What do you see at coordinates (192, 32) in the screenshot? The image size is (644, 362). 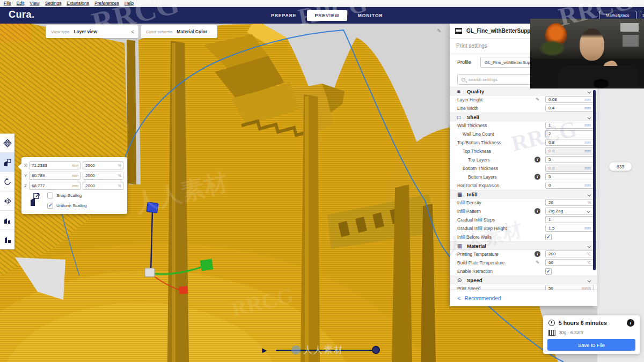 I see `color-scheme-value: Material Color` at bounding box center [192, 32].